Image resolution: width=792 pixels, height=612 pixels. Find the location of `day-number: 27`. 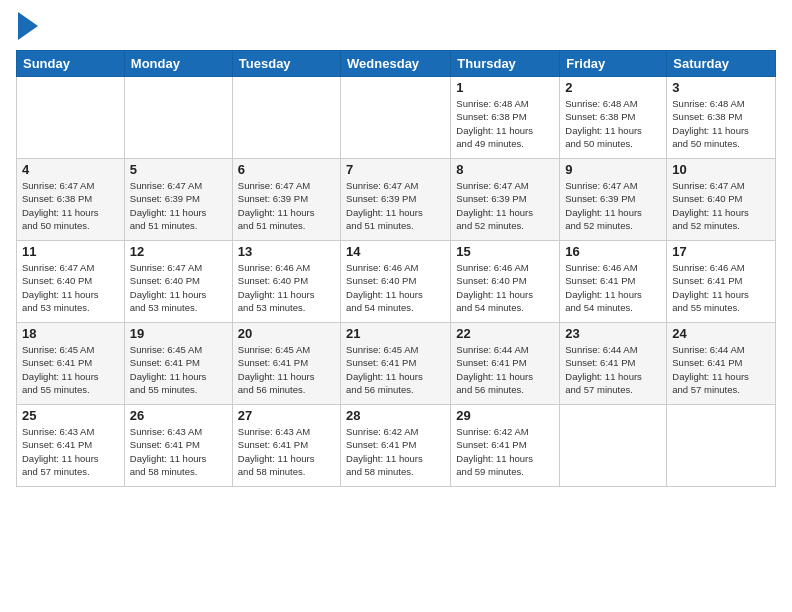

day-number: 27 is located at coordinates (286, 416).